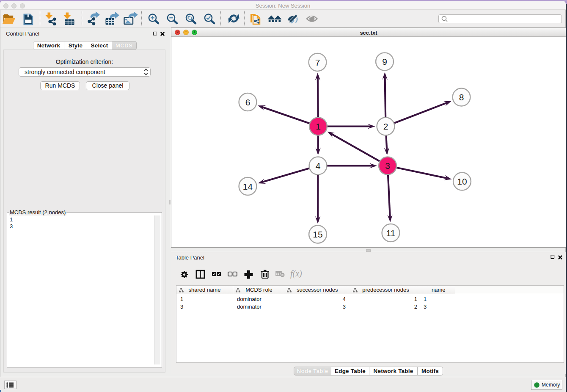 The image size is (567, 392). I want to click on svg-text: 7, so click(318, 63).